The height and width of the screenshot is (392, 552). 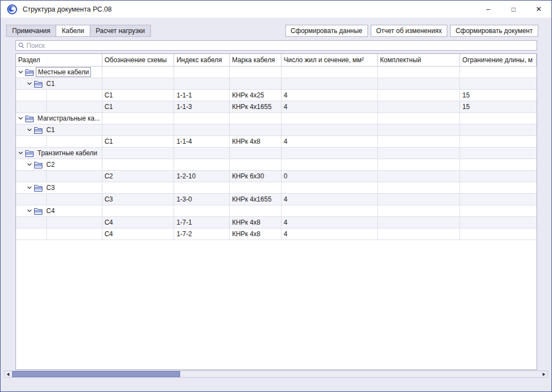 I want to click on horizontal-scrollbar, so click(x=276, y=374).